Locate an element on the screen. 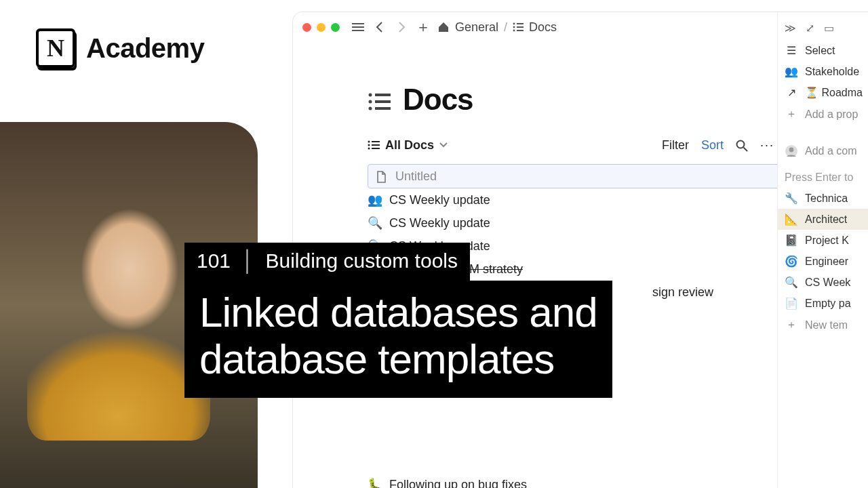 The width and height of the screenshot is (868, 488). breadcrumb-root: General is located at coordinates (477, 27).